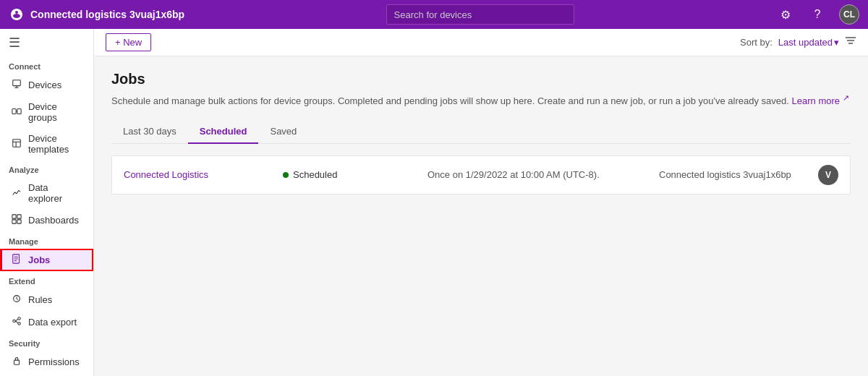 The height and width of the screenshot is (376, 868). What do you see at coordinates (39, 260) in the screenshot?
I see `sidebar-item-jobs-label: Jobs` at bounding box center [39, 260].